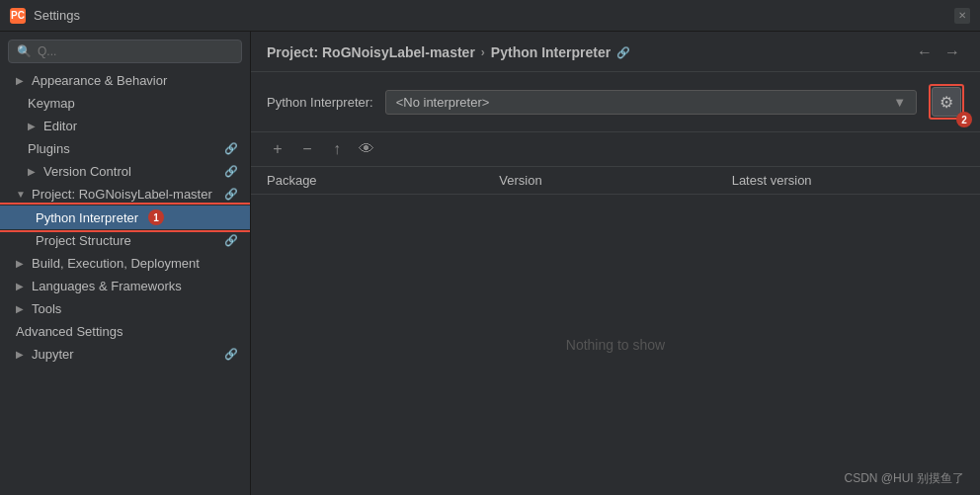 Image resolution: width=980 pixels, height=495 pixels. What do you see at coordinates (46, 308) in the screenshot?
I see `sidebar-item-label: Tools` at bounding box center [46, 308].